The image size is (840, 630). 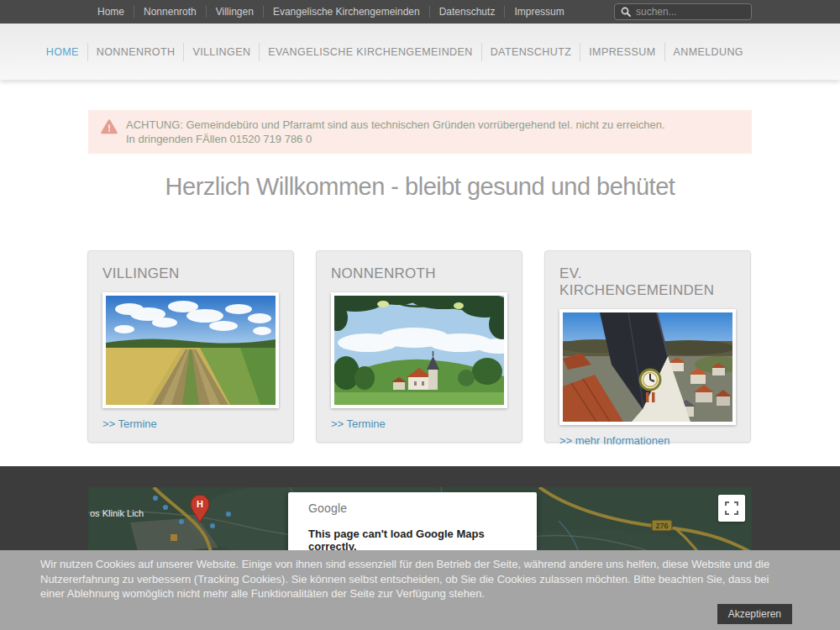 What do you see at coordinates (683, 12) in the screenshot?
I see `search-box` at bounding box center [683, 12].